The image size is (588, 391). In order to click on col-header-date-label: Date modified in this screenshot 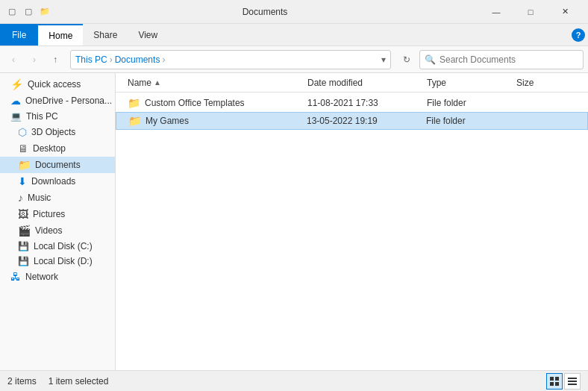, I will do `click(335, 83)`.